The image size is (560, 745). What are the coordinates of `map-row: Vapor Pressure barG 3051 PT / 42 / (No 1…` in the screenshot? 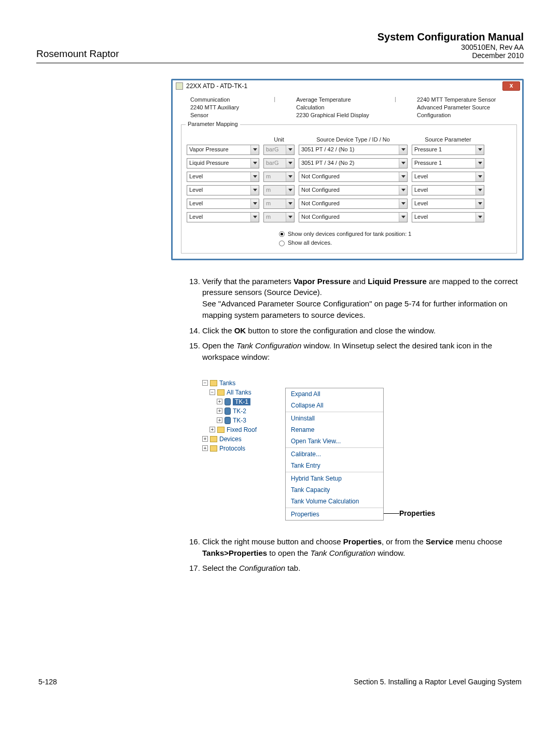 It's located at (349, 150).